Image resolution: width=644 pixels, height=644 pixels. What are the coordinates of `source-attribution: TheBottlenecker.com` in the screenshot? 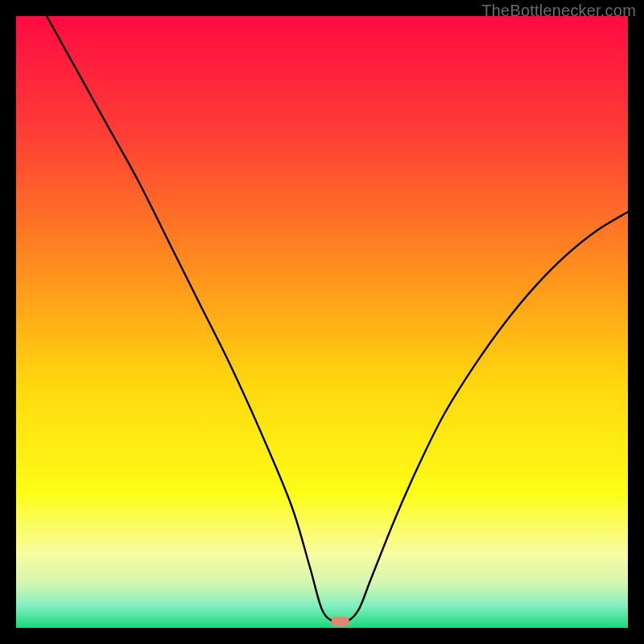 It's located at (559, 11).